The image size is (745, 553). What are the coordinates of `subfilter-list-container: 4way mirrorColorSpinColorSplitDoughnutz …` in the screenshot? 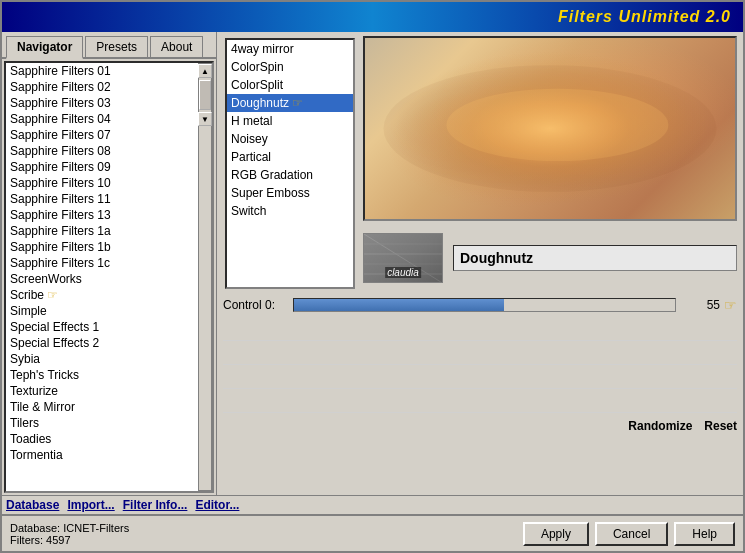 It's located at (290, 164).